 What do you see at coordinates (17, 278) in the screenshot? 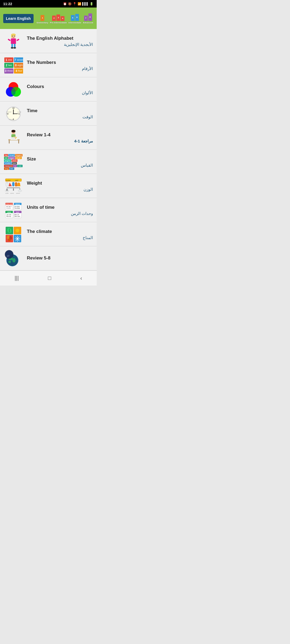
I see `nav-menu-button: |||` at bounding box center [17, 278].